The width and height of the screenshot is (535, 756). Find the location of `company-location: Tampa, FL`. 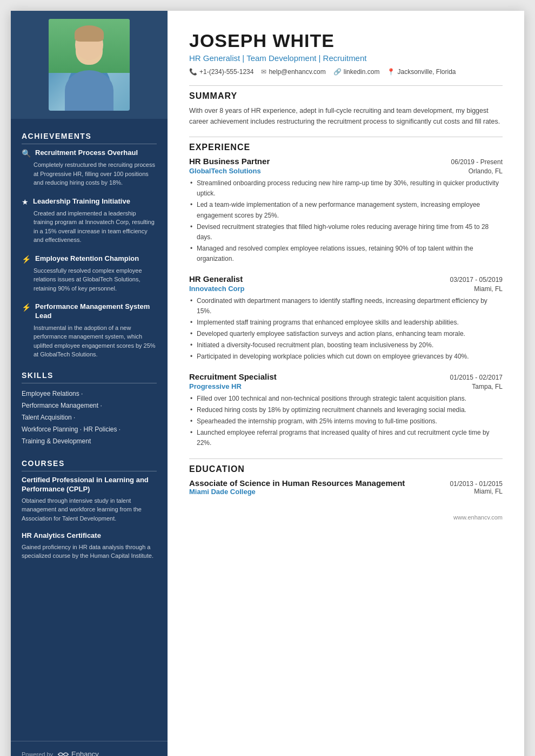

company-location: Tampa, FL is located at coordinates (487, 387).